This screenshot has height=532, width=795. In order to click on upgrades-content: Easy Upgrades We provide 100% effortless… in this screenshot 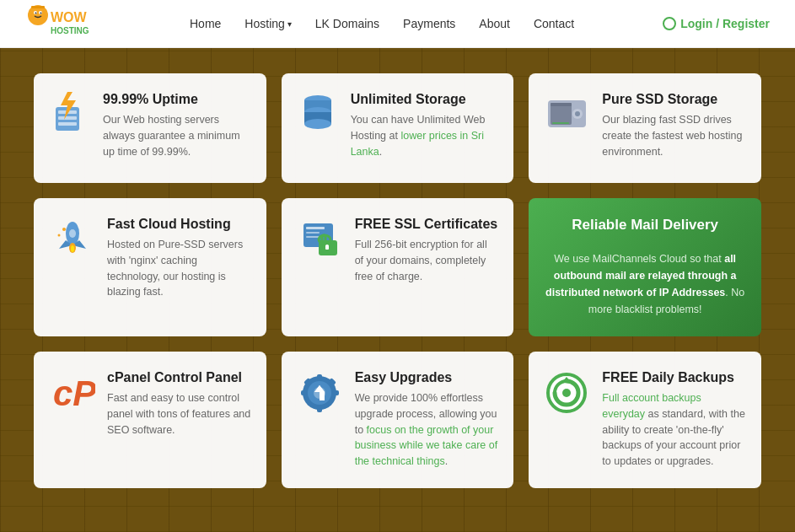, I will do `click(427, 420)`.